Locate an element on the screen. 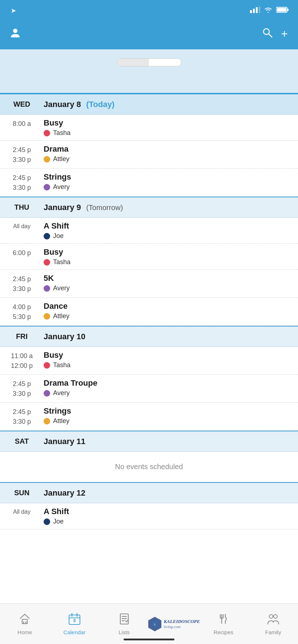  status-time: ➤ is located at coordinates (12, 11).